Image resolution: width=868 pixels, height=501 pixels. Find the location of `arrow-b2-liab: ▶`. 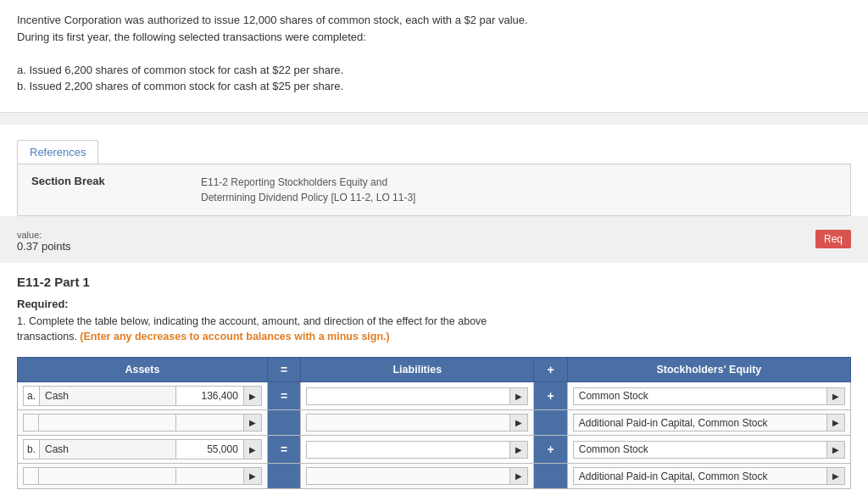

arrow-b2-liab: ▶ is located at coordinates (519, 476).